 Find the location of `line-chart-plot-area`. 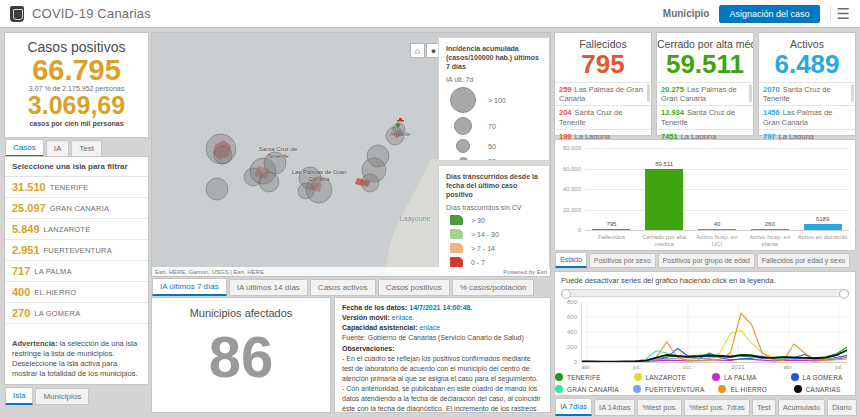

line-chart-plot-area is located at coordinates (714, 332).